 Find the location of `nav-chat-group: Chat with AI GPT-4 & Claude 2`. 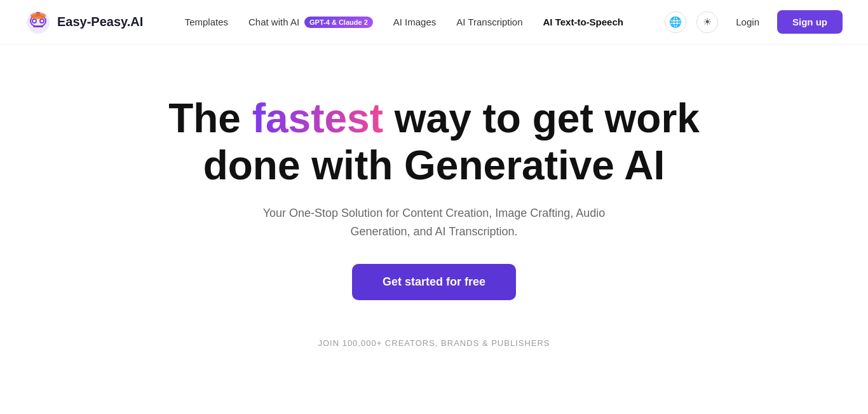

nav-chat-group: Chat with AI GPT-4 & Claude 2 is located at coordinates (311, 22).